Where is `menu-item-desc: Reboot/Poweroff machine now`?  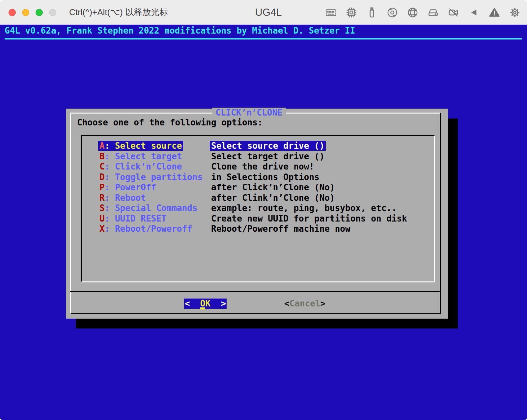 menu-item-desc: Reboot/Poweroff machine now is located at coordinates (281, 229).